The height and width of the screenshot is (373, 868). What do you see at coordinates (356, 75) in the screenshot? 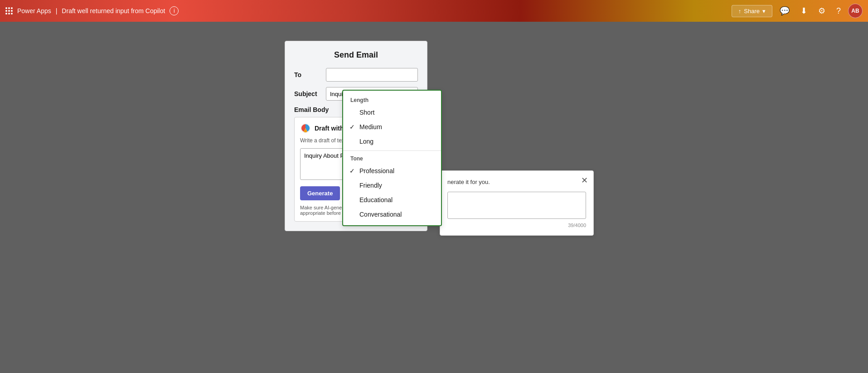
I see `to-row: To` at bounding box center [356, 75].